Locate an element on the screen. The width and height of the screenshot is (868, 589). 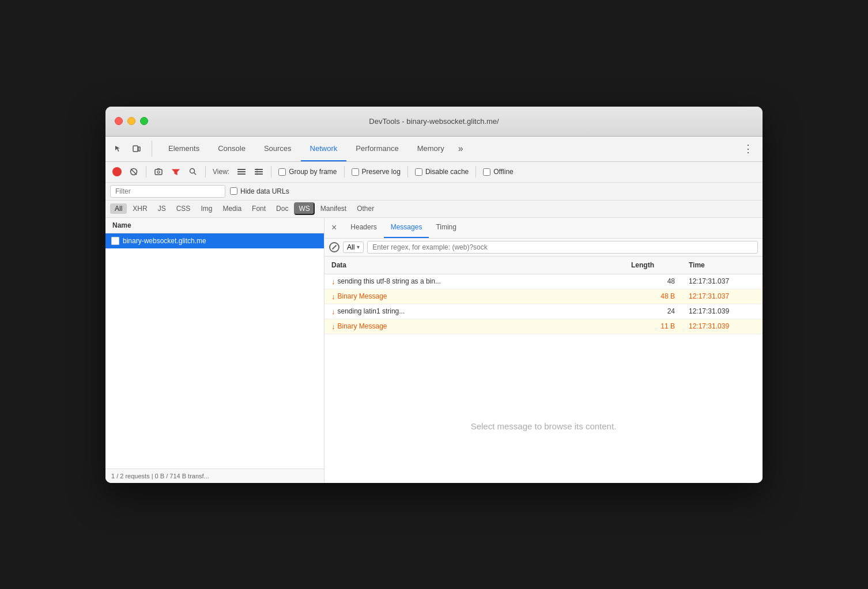
tab-performance: Performance is located at coordinates (377, 149).